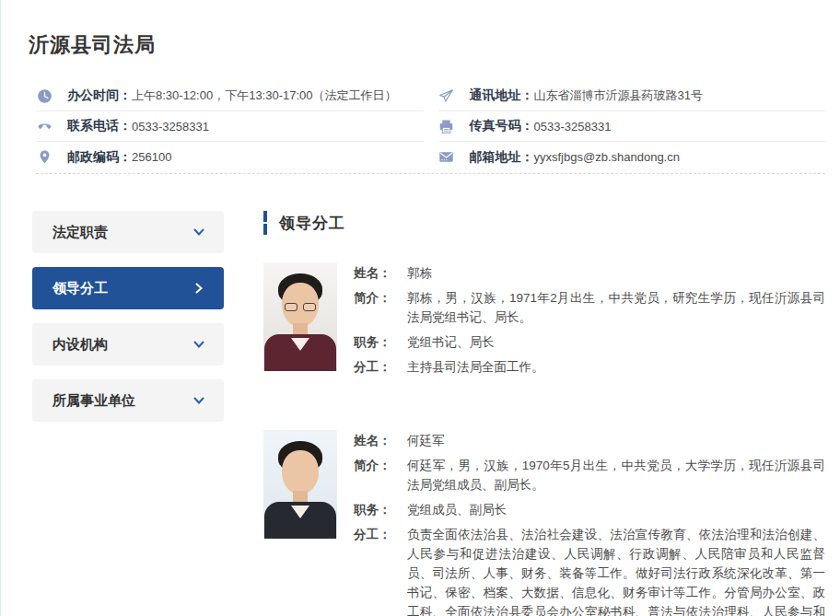  I want to click on location-pin-icon, so click(44, 157).